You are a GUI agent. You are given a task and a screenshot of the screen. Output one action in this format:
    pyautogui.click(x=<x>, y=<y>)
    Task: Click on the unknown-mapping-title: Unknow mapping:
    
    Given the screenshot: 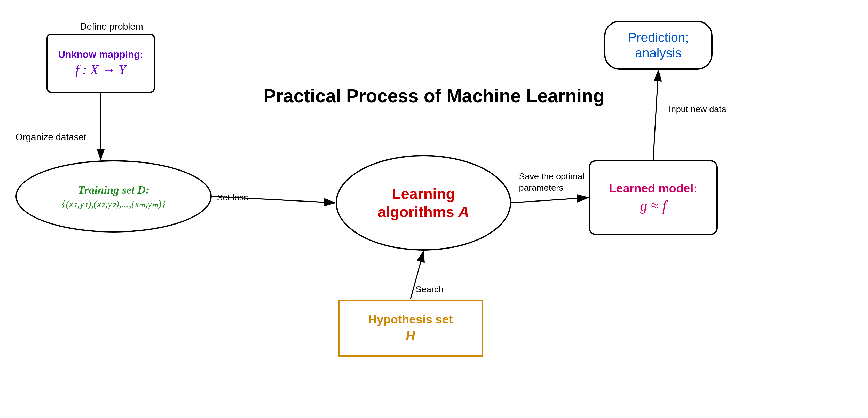 What is the action you would take?
    pyautogui.click(x=100, y=55)
    